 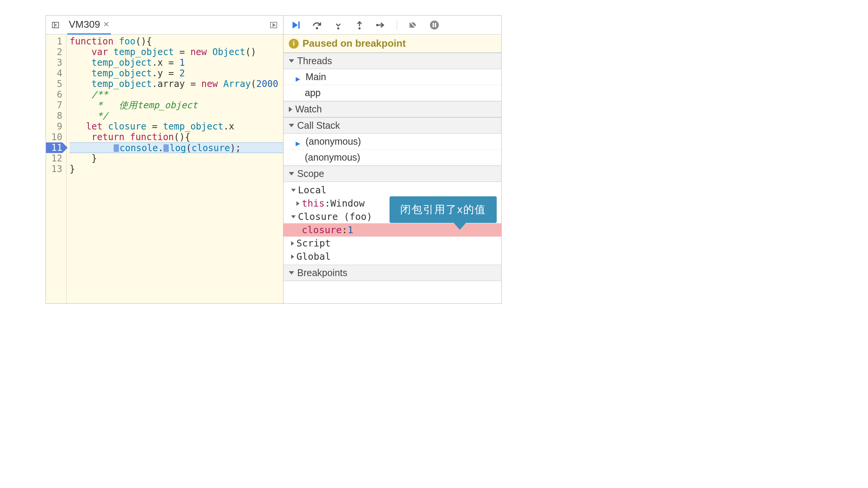 I want to click on step-icon, so click(x=381, y=25).